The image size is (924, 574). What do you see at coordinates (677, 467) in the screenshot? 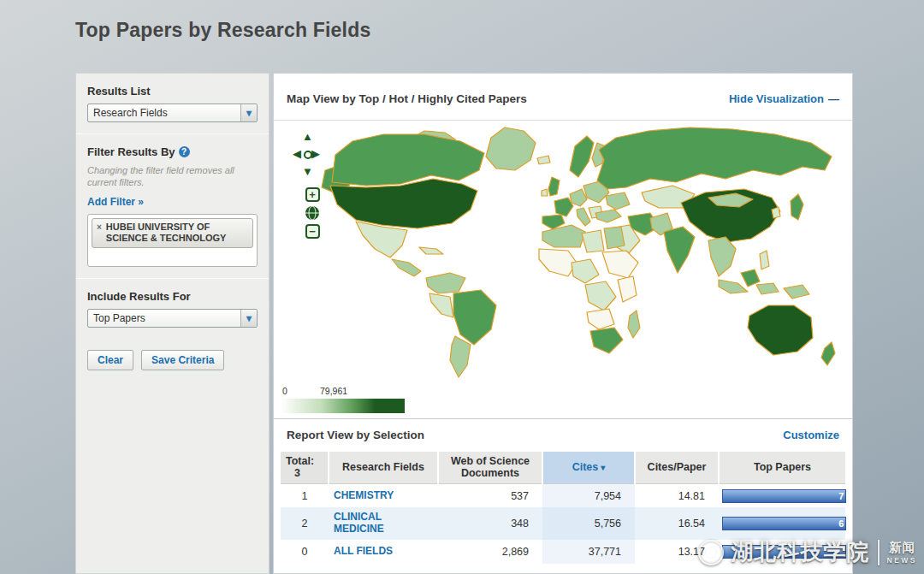
I see `column-header-cites-per-paper: Cites/Paper` at bounding box center [677, 467].